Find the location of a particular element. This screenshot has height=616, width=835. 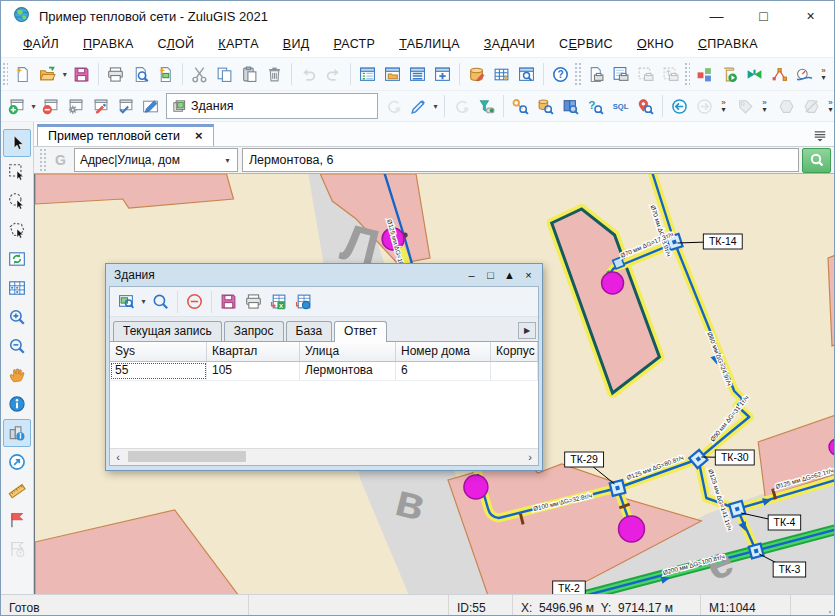

print-map-icon is located at coordinates (596, 74).